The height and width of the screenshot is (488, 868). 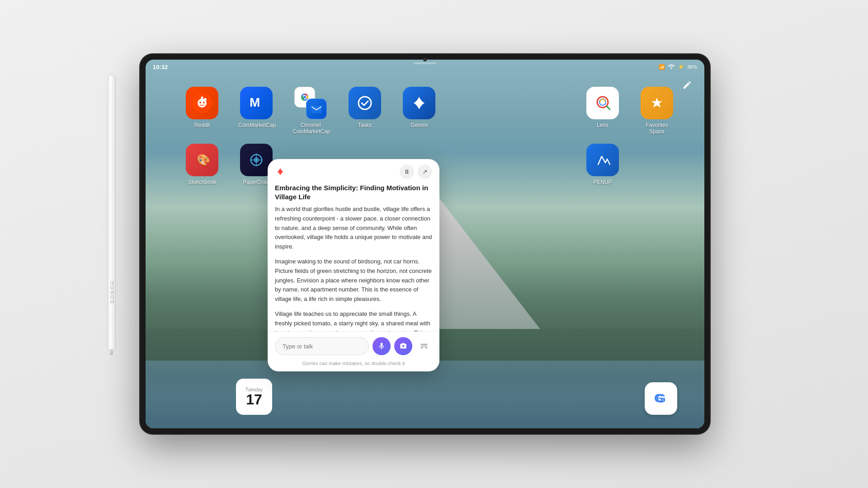 What do you see at coordinates (255, 102) in the screenshot?
I see `svg-text: M` at bounding box center [255, 102].